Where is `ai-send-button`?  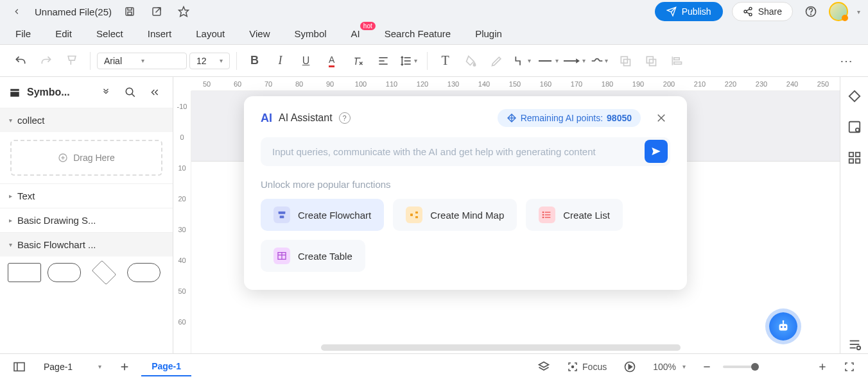
ai-send-button is located at coordinates (656, 151).